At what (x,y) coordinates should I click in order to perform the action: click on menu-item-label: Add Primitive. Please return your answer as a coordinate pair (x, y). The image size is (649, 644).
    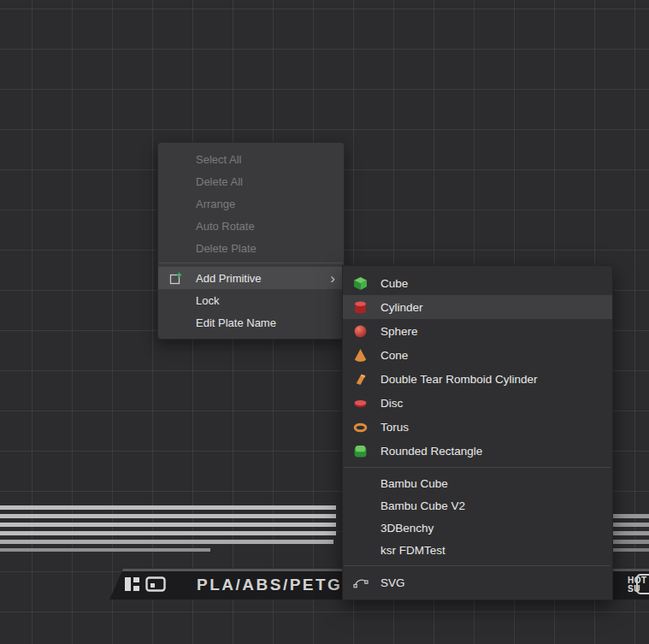
    Looking at the image, I should click on (229, 279).